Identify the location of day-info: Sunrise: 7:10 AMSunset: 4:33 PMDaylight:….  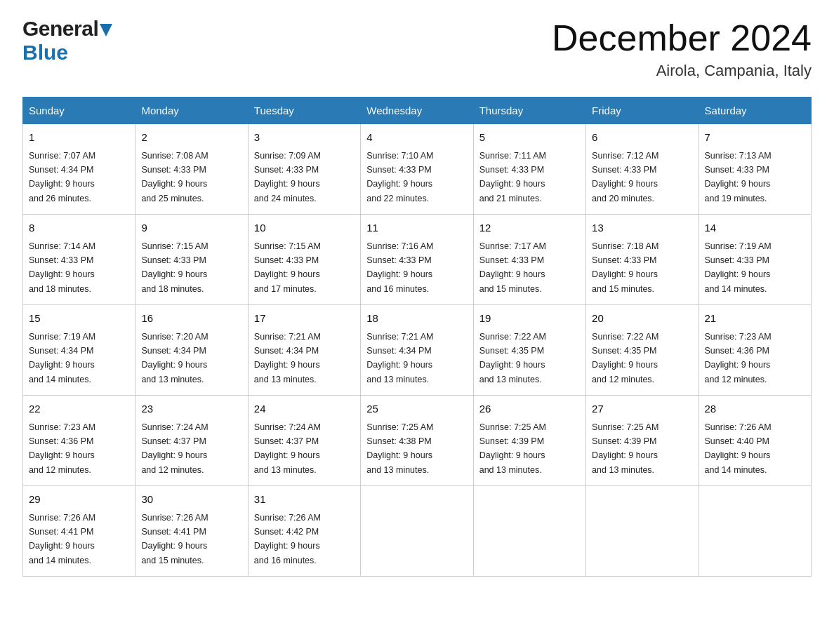
(400, 177).